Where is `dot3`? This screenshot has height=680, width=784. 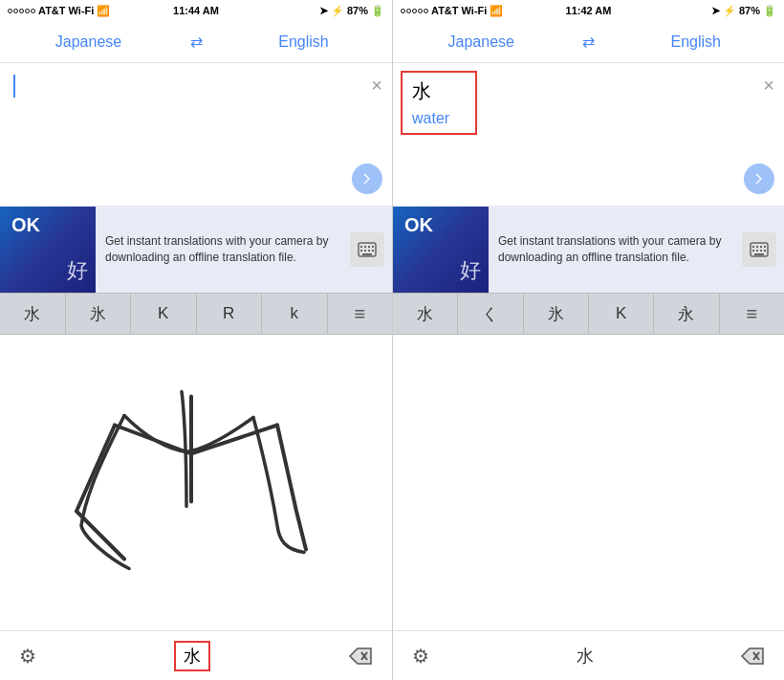 dot3 is located at coordinates (21, 11).